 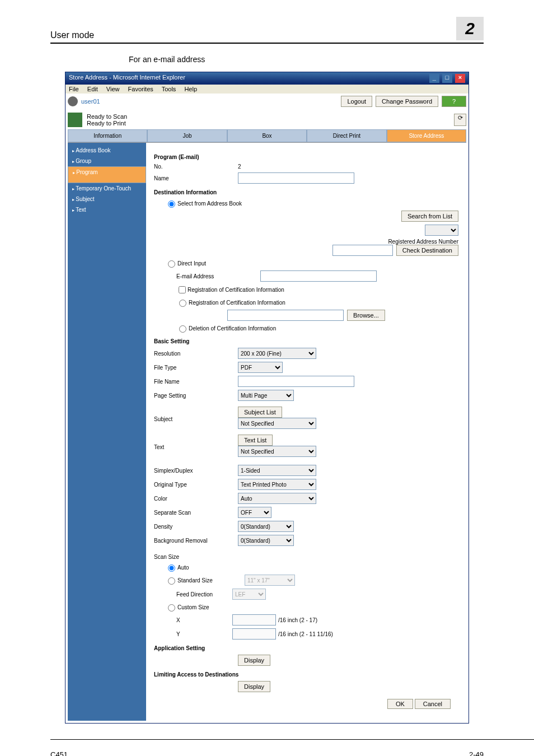 What do you see at coordinates (306, 342) in the screenshot?
I see `basic-heading: Basic Setting` at bounding box center [306, 342].